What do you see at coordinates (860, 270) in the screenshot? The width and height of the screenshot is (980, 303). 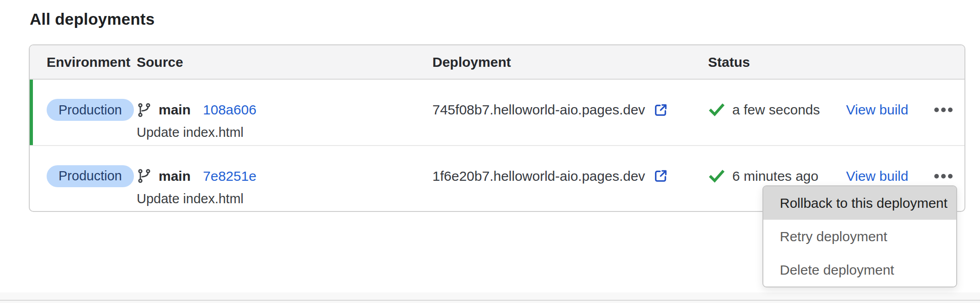 I see `menu-item-delete: Delete deployment` at bounding box center [860, 270].